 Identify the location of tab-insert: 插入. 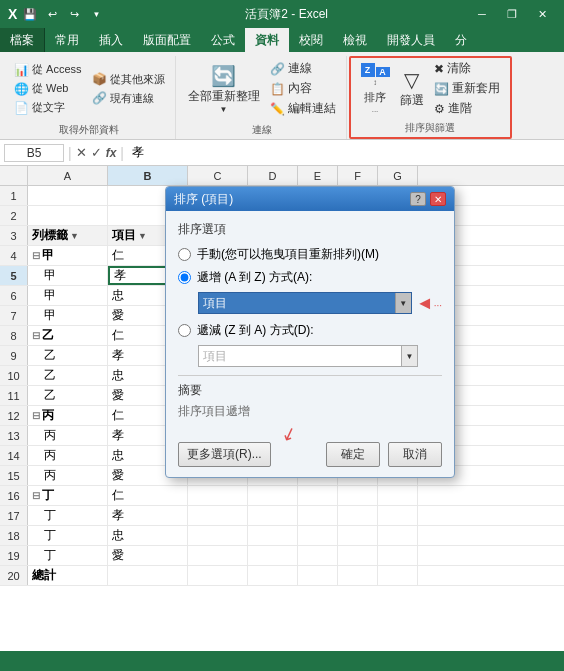
(111, 40).